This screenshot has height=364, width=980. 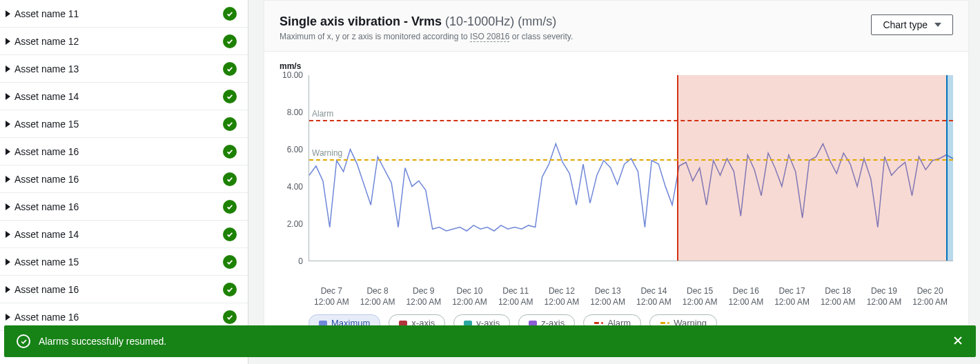 What do you see at coordinates (301, 261) in the screenshot?
I see `y-tick: 0` at bounding box center [301, 261].